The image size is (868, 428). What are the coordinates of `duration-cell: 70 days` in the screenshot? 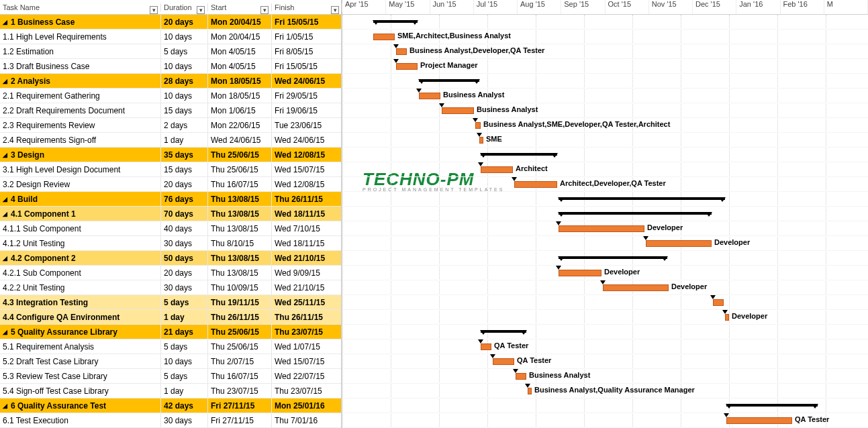 It's located at (185, 213).